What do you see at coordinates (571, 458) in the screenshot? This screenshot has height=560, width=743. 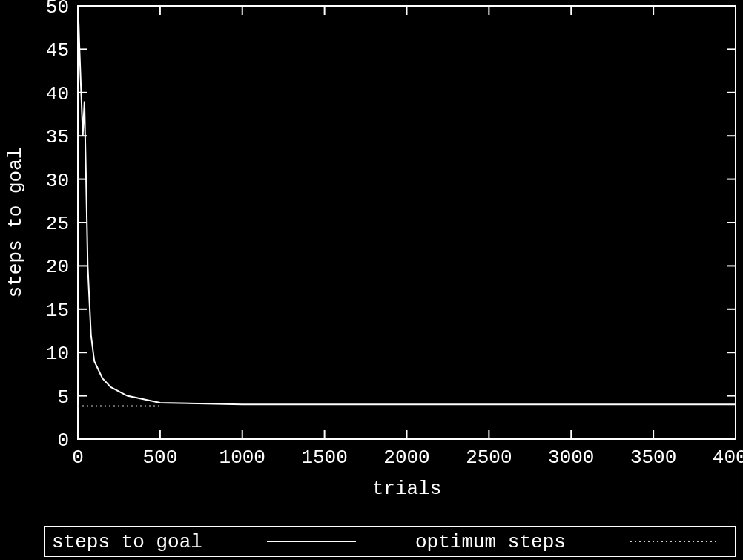 I see `x-tick-label: 3000` at bounding box center [571, 458].